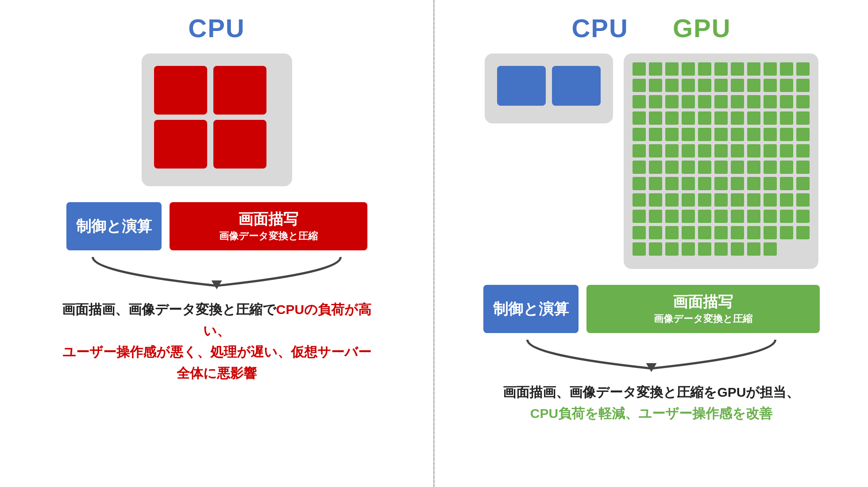 The width and height of the screenshot is (868, 487). I want to click on right-brace, so click(652, 355).